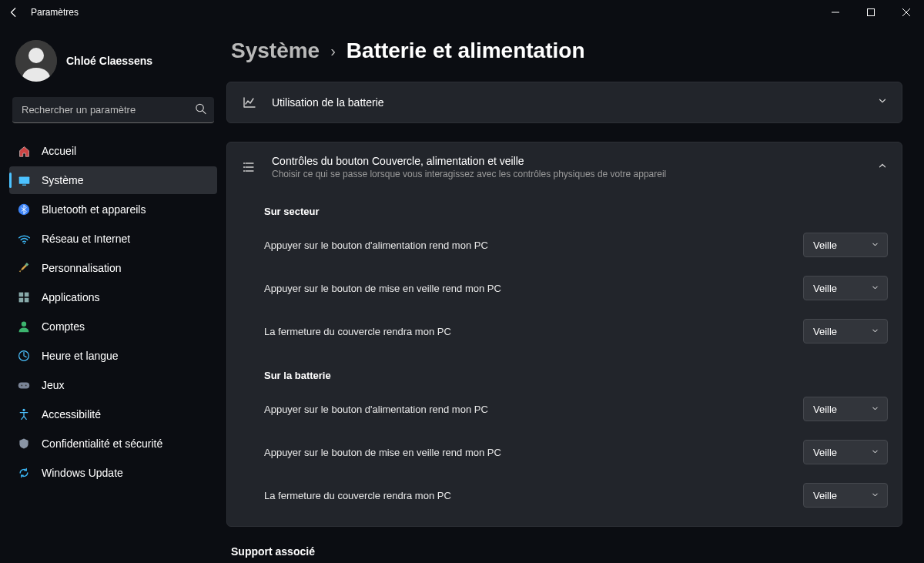 This screenshot has height=563, width=924. Describe the element at coordinates (71, 414) in the screenshot. I see `nav-label: Accessibilité` at that location.